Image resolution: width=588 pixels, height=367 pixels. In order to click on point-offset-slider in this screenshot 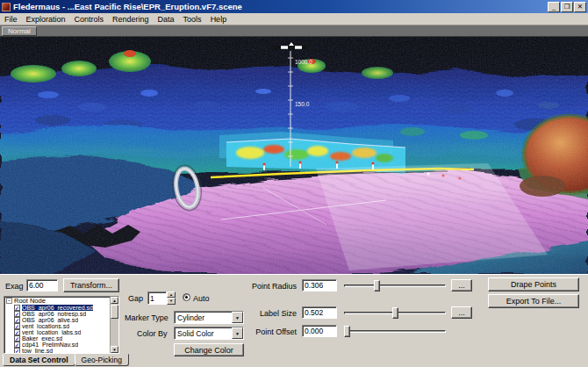, I will do `click(395, 332)`.